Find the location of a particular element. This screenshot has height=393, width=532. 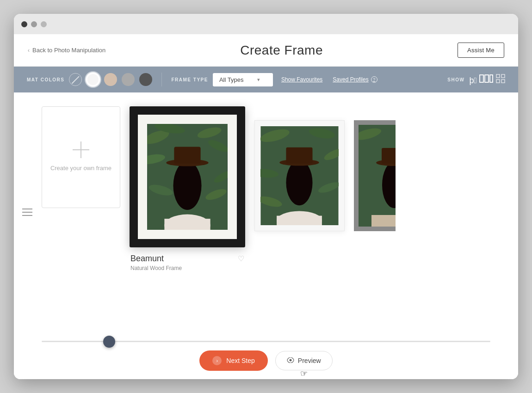

frame-white-photo-svg is located at coordinates (300, 176).